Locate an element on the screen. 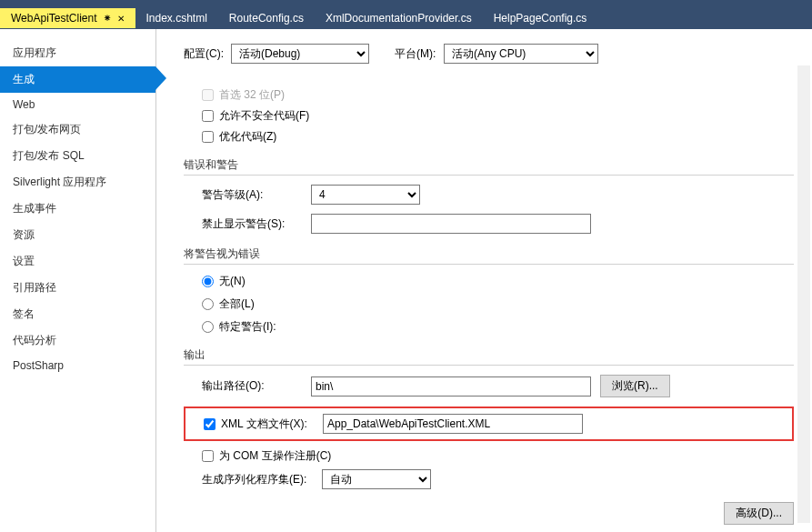 Image resolution: width=812 pixels, height=532 pixels. xmldoc-label: XML 文档文件(X): is located at coordinates (269, 424).